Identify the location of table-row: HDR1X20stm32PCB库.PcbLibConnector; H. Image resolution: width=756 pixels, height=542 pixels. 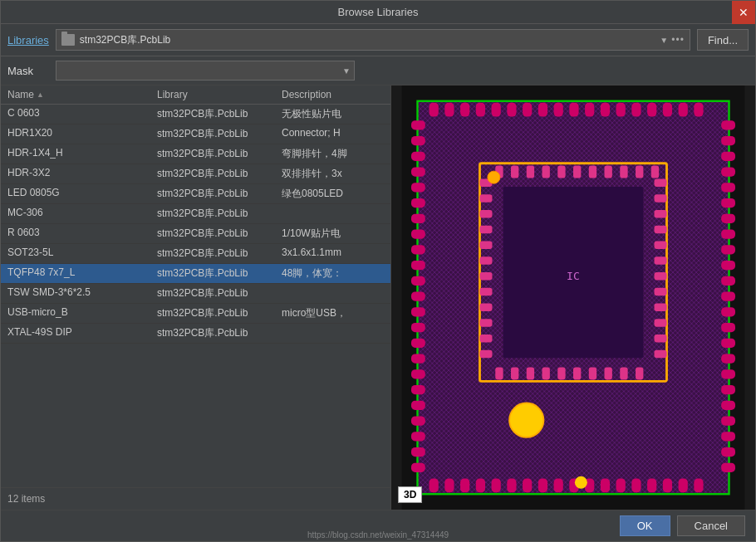
(196, 134).